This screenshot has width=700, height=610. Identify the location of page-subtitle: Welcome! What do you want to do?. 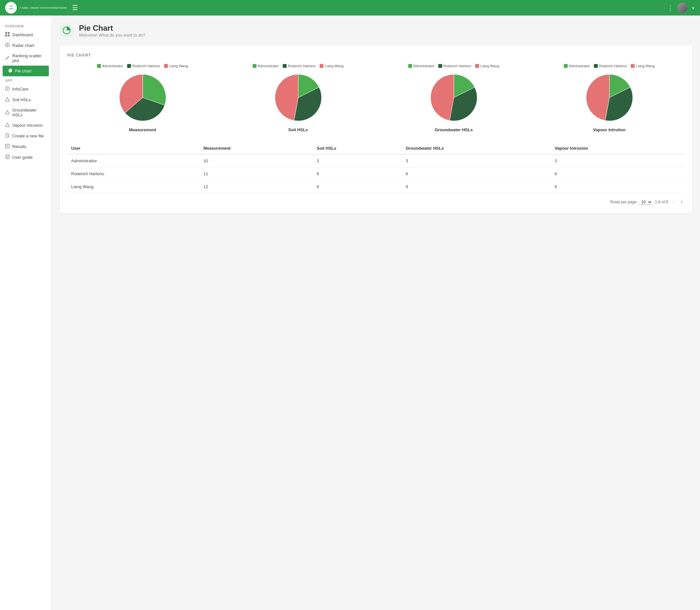
(112, 35).